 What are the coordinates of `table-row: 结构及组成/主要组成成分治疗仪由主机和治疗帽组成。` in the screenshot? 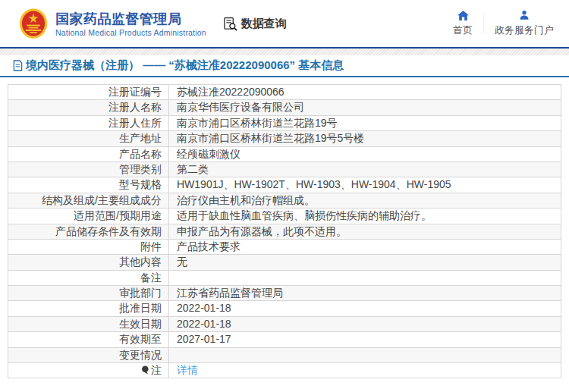 It's located at (285, 200).